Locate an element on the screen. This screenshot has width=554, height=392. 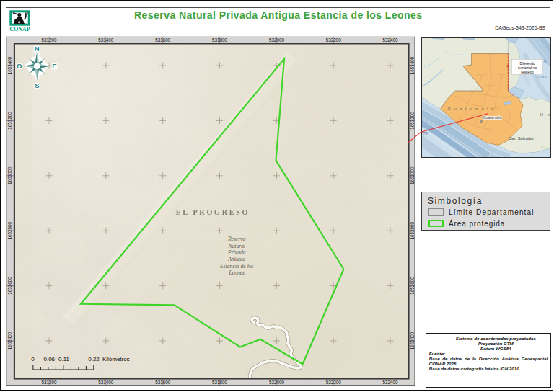
svg-text: Reserva is located at coordinates (237, 239).